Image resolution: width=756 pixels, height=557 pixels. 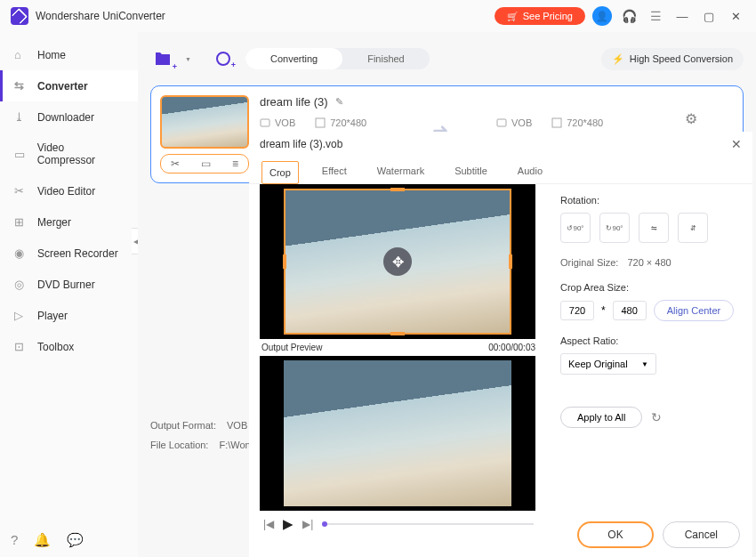 I want to click on cancel-button: Cancel, so click(x=701, y=535).